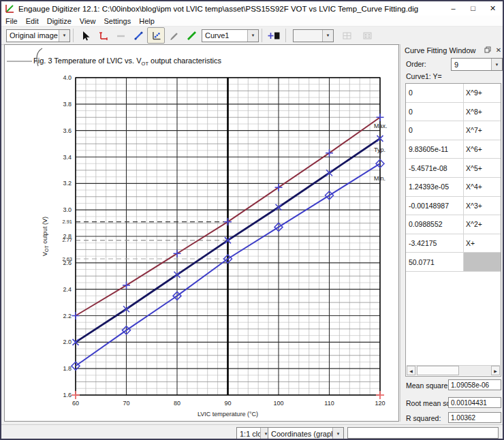  What do you see at coordinates (67, 395) in the screenshot?
I see `svg-text: 1.6` at bounding box center [67, 395].